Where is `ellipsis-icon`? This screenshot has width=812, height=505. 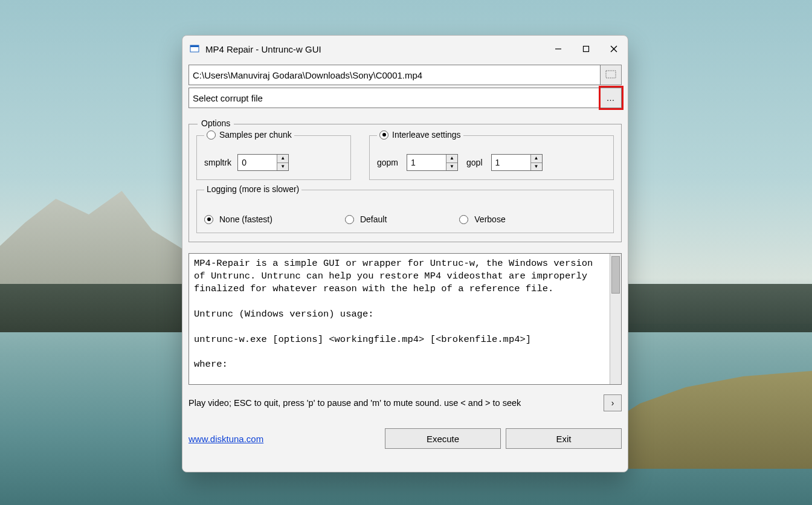
ellipsis-icon is located at coordinates (611, 75).